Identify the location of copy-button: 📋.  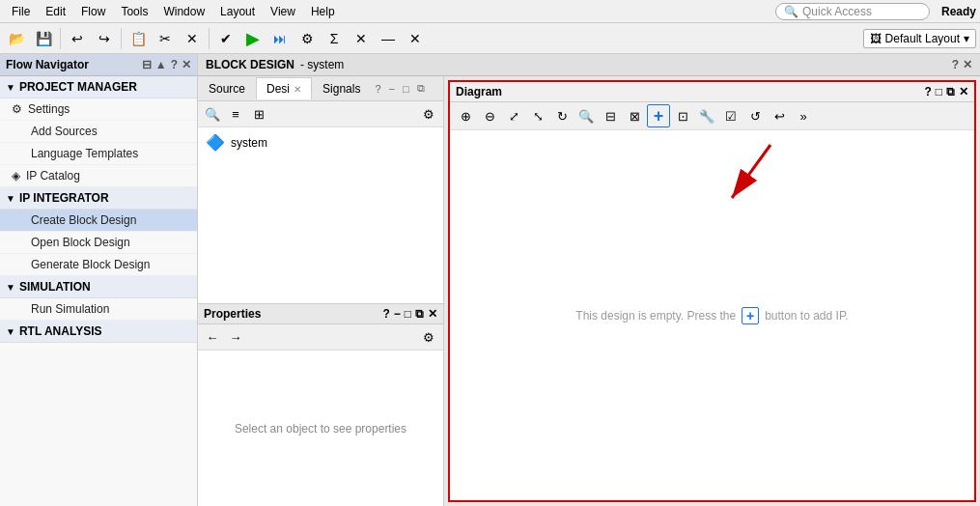
(138, 39).